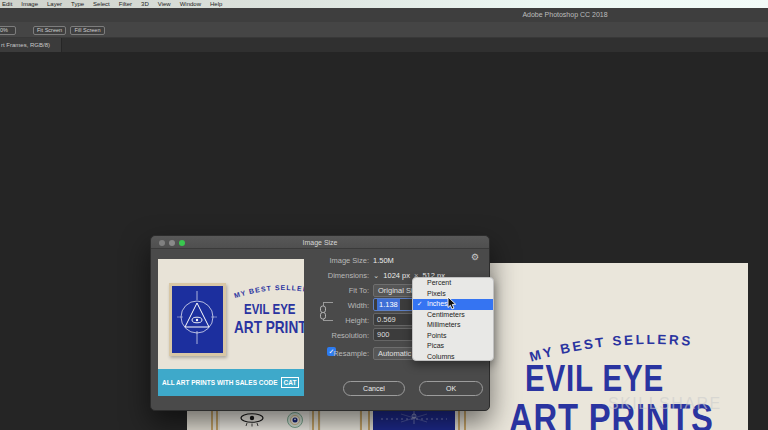  I want to click on menu-layer: Layer, so click(54, 4).